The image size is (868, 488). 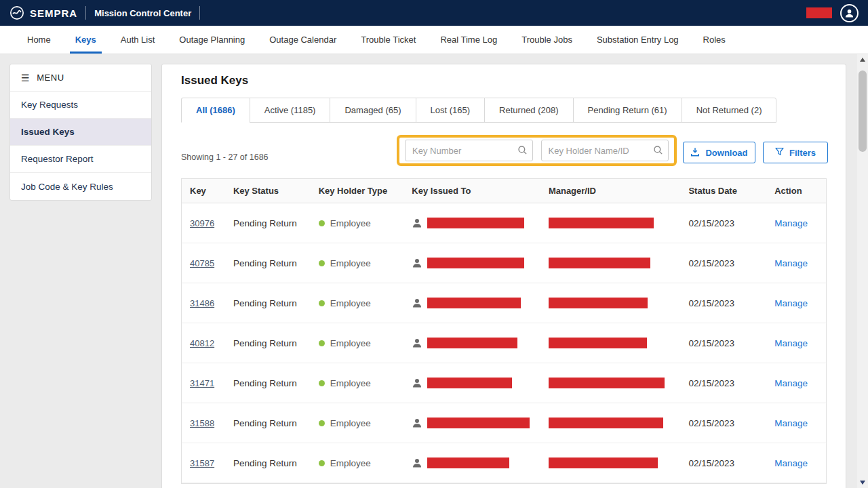 I want to click on sempra-logo-icon, so click(x=17, y=13).